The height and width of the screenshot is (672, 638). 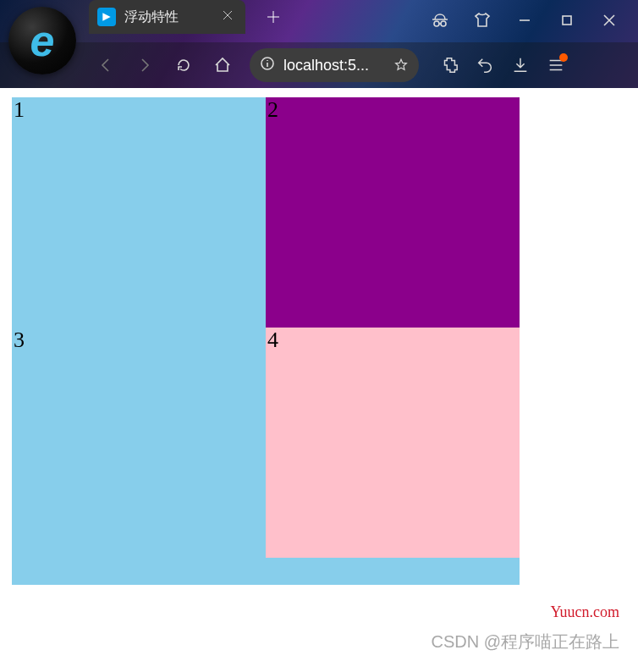 What do you see at coordinates (188, 17) in the screenshot?
I see `tabstrip: 浮动特性` at bounding box center [188, 17].